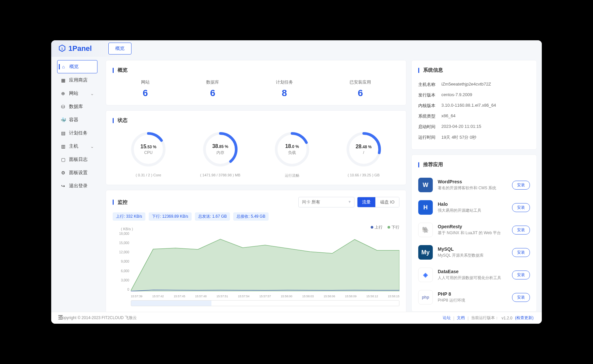 The image size is (593, 364). Describe the element at coordinates (474, 233) in the screenshot. I see `apps-card: 推荐应用 W WordPress著名的开源博客软件和 CMS 系统 安装 H H…` at that location.